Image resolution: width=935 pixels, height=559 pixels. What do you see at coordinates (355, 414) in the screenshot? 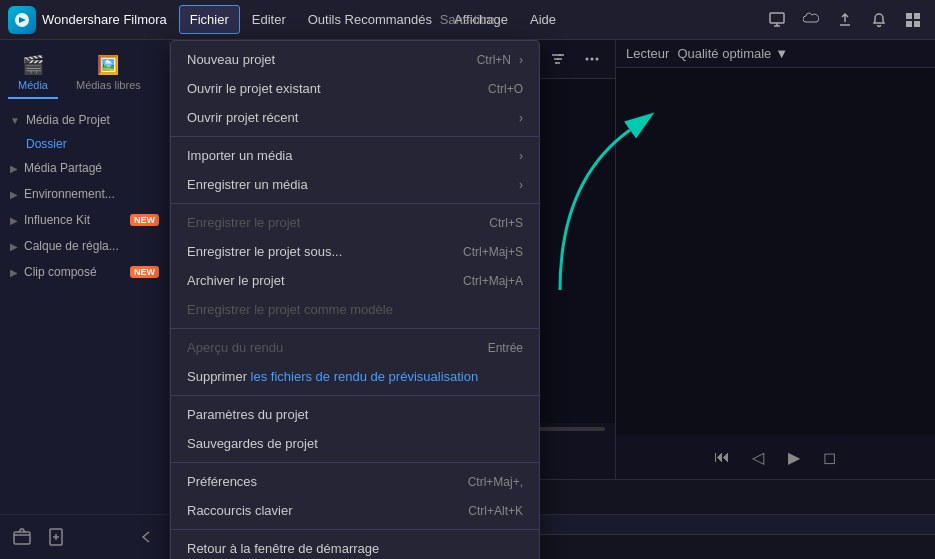
I see `menu-parametres: Paramètres du projet` at bounding box center [355, 414].